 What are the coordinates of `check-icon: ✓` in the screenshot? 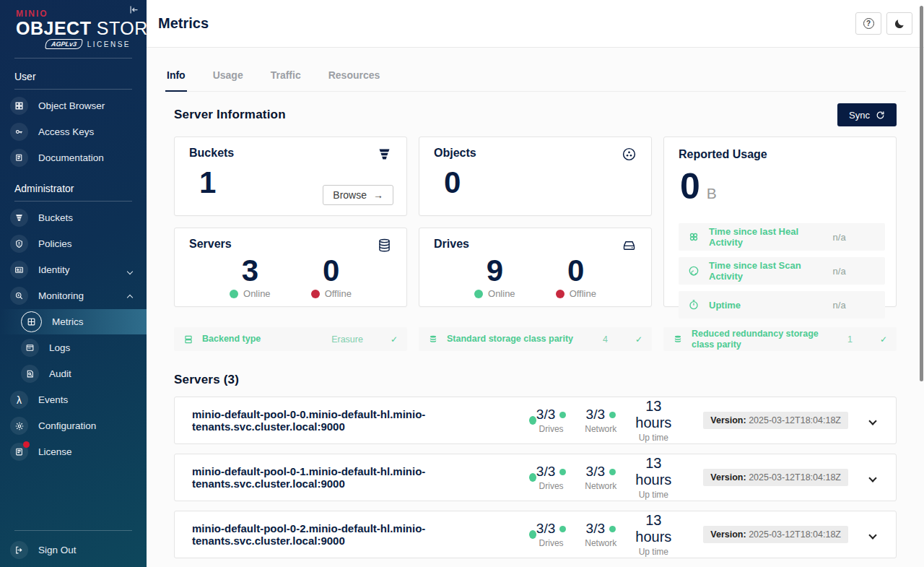 It's located at (639, 339).